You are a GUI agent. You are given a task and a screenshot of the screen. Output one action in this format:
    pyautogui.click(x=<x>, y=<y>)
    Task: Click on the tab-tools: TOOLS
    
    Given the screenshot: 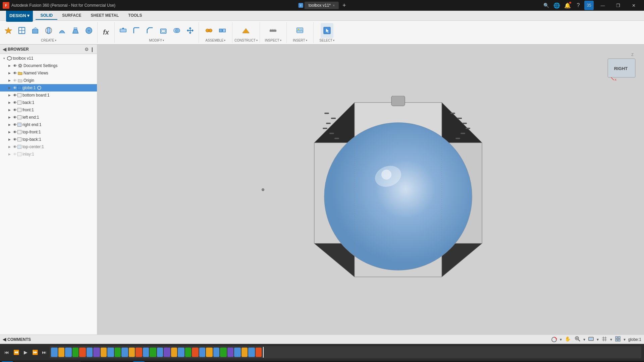 What is the action you would take?
    pyautogui.click(x=135, y=16)
    